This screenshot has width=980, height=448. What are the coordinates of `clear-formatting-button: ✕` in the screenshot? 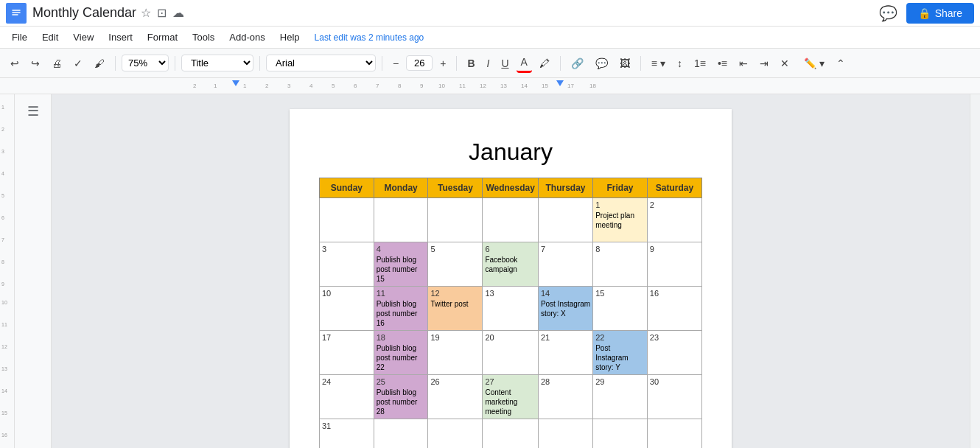 It's located at (785, 63).